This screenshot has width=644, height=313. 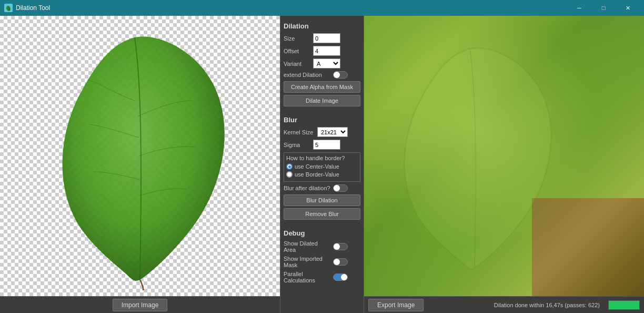 What do you see at coordinates (337, 262) in the screenshot?
I see `mask-toggle-knob` at bounding box center [337, 262].